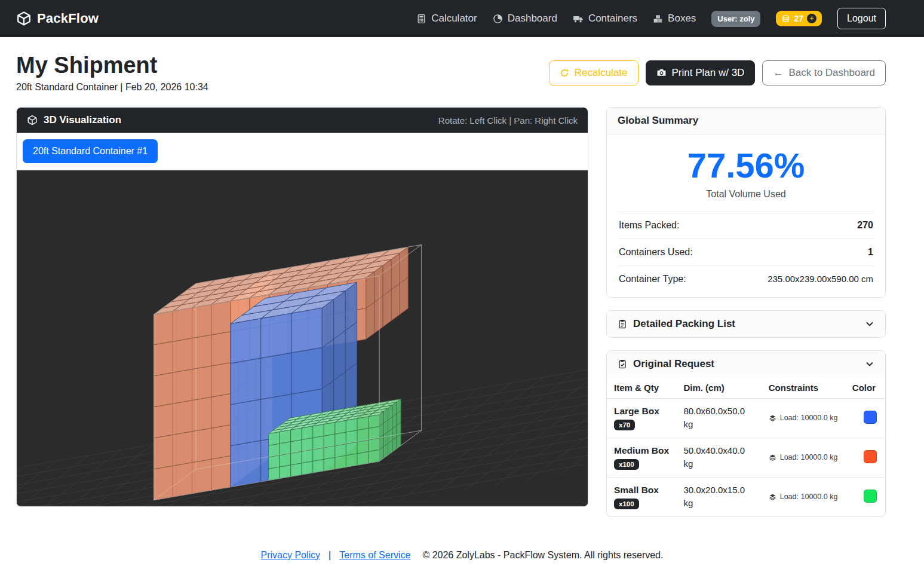 The width and height of the screenshot is (924, 584). I want to click on nav-dashboard: Dashboard, so click(525, 19).